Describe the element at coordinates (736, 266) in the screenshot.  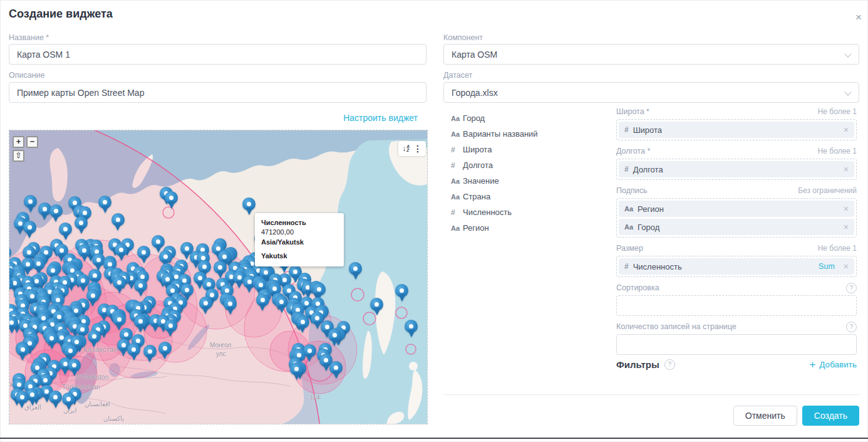
I see `field-chip-Численность: #ЧисленностьSum×` at that location.